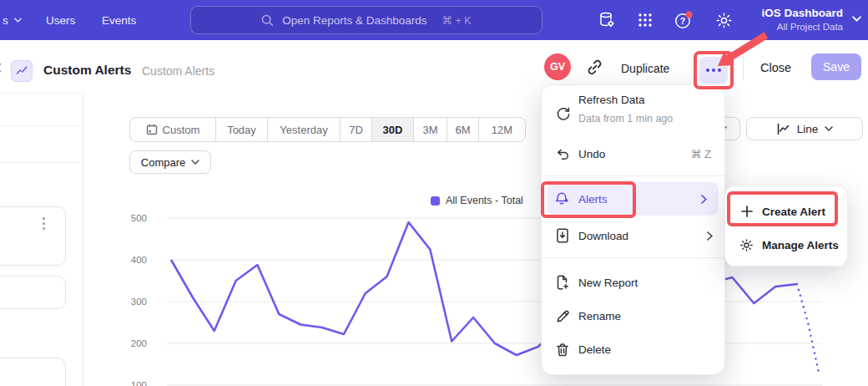  I want to click on svg-text: 100, so click(139, 383).